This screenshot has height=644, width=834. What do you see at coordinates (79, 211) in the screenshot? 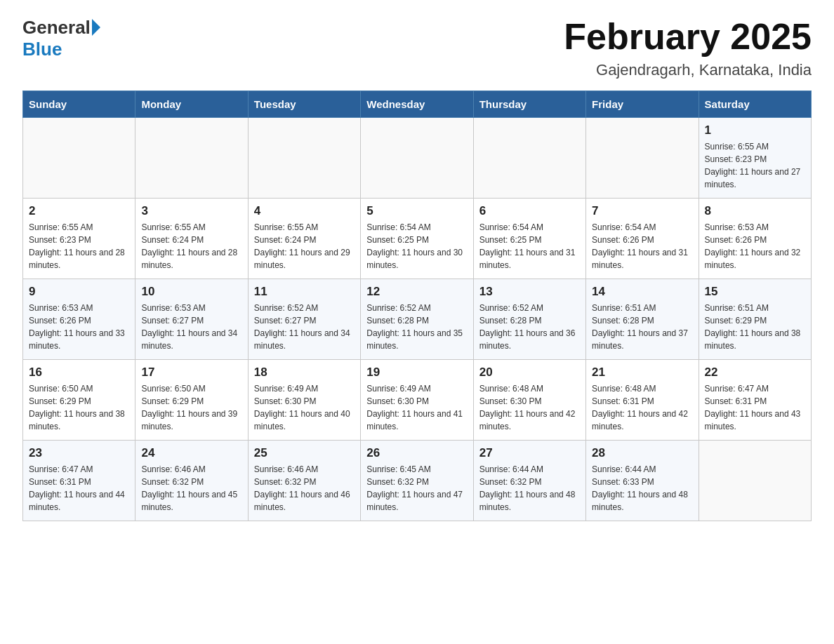
I see `day-number: 2` at bounding box center [79, 211].